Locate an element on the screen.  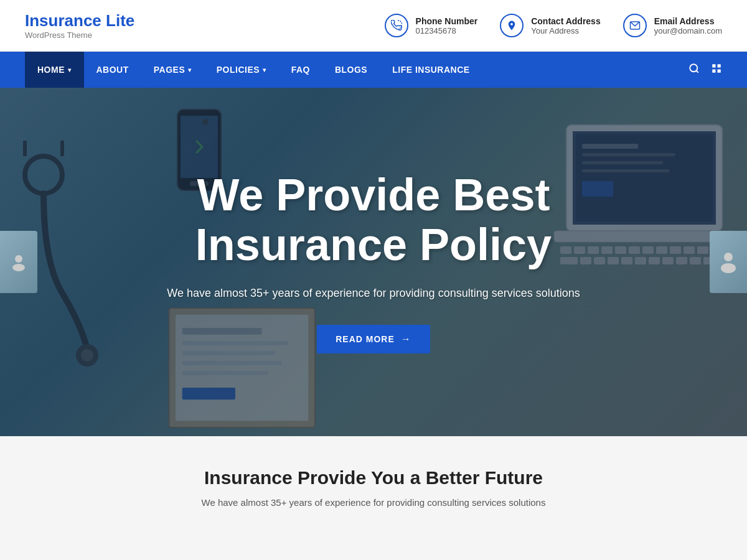
nav-items: HOME ▾ ABOUT PAGES ▾ POLICIES ▾ FAQ BLOG… is located at coordinates (357, 70).